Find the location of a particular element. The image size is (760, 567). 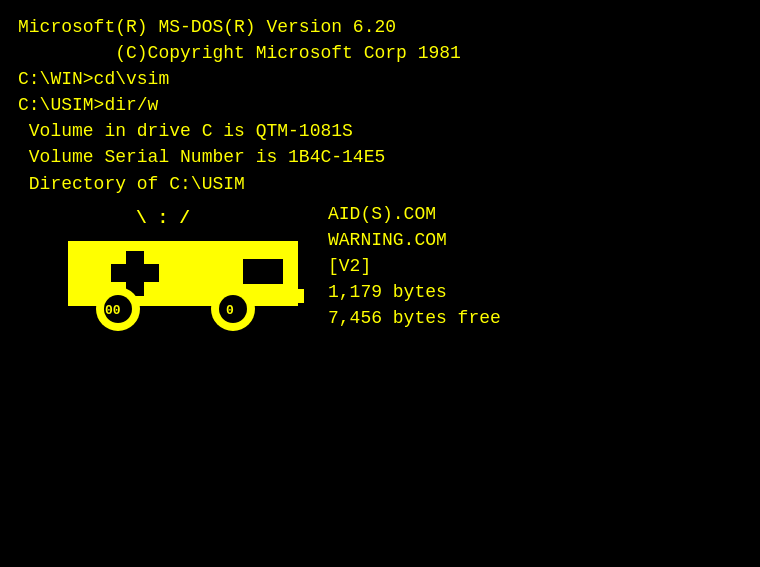

bytes-free: 7,456 bytes free is located at coordinates (414, 318).